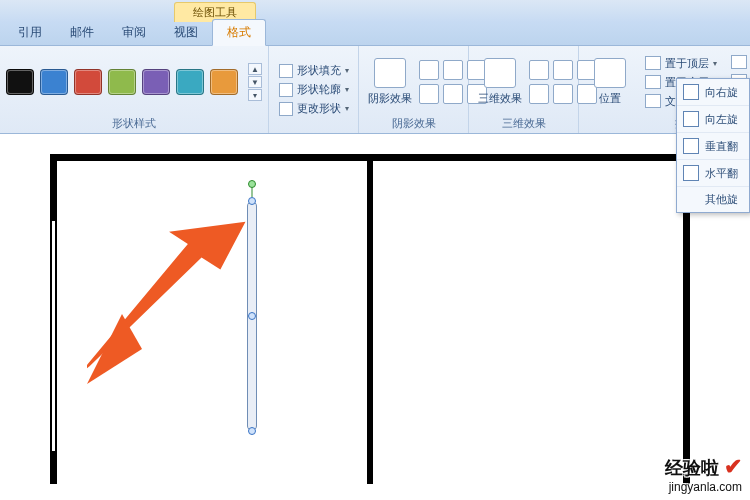 Image resolution: width=750 pixels, height=500 pixels. Describe the element at coordinates (252, 316) in the screenshot. I see `resize-handle-mid` at that location.